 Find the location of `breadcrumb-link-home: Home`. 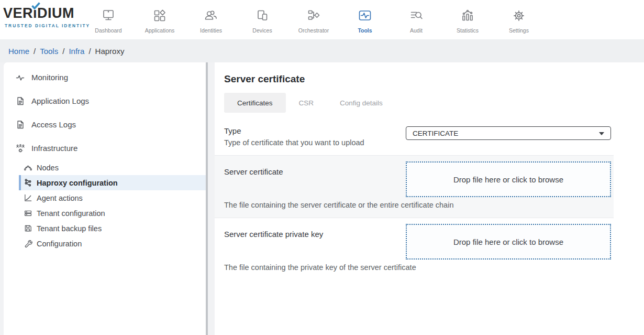

breadcrumb-link-home: Home is located at coordinates (19, 51).